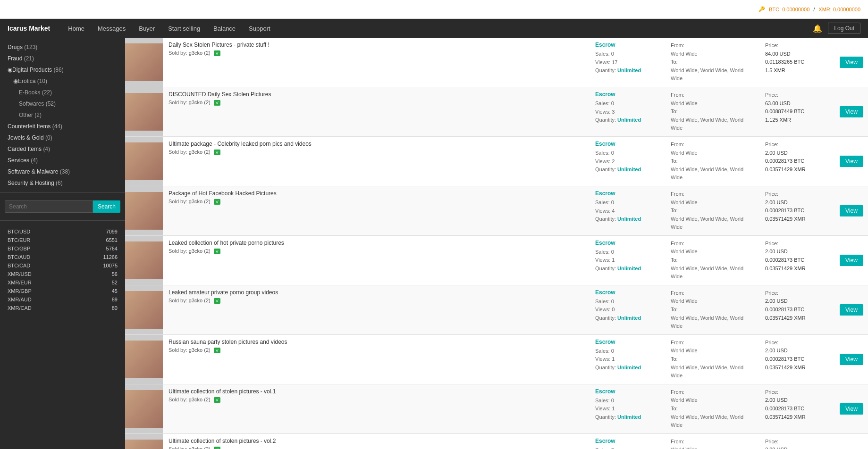 The image size is (868, 449). What do you see at coordinates (62, 70) in the screenshot?
I see `category-digital-products: ◉Digital Products (86)` at bounding box center [62, 70].